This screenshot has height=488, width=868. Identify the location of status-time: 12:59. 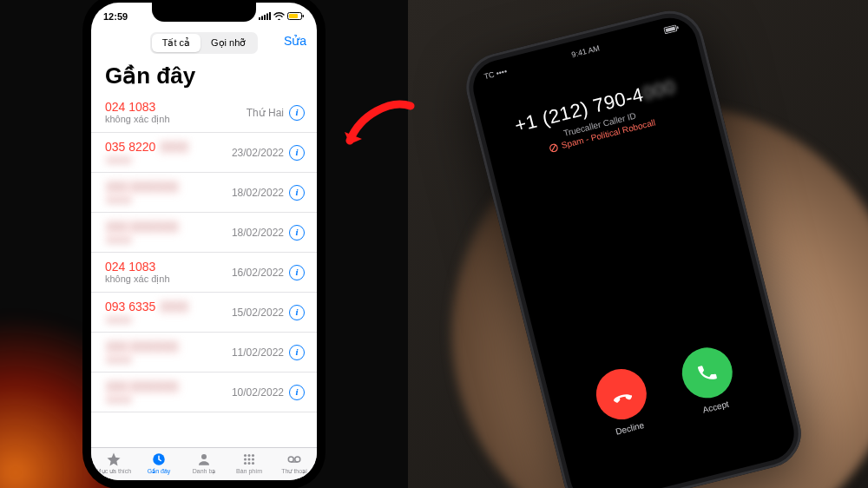
(115, 16).